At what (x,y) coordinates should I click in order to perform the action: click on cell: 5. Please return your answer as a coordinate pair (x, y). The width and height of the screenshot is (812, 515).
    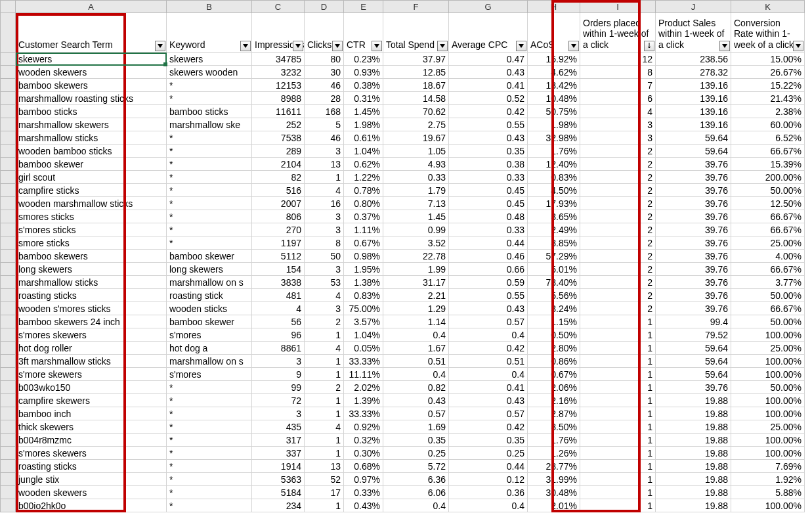
    Looking at the image, I should click on (324, 125).